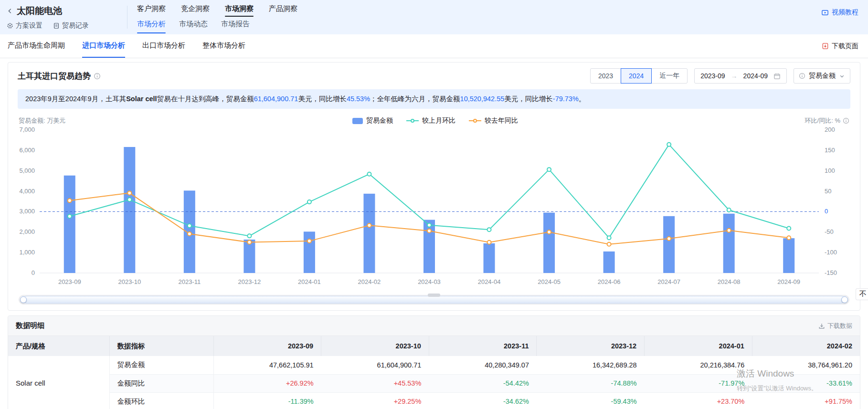 This screenshot has width=868, height=409. Describe the element at coordinates (161, 365) in the screenshot. I see `metric-cell: 贸易金额` at that location.